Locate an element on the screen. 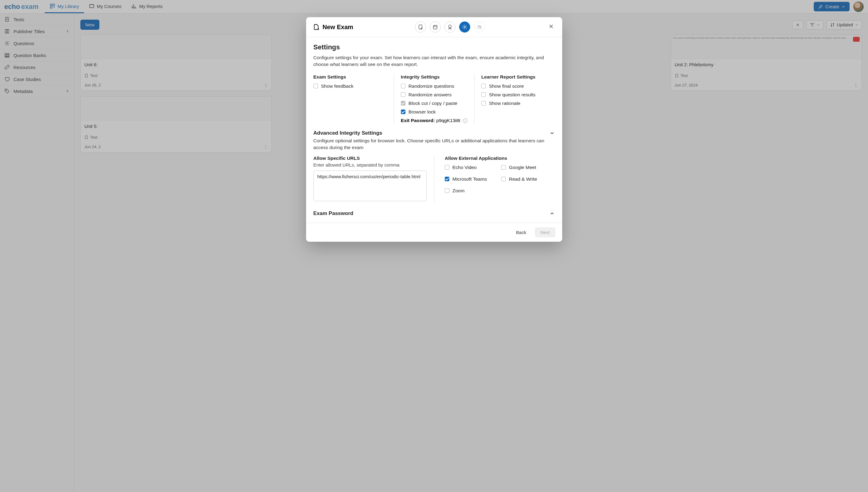 The image size is (868, 492). next-button: Next is located at coordinates (545, 232).